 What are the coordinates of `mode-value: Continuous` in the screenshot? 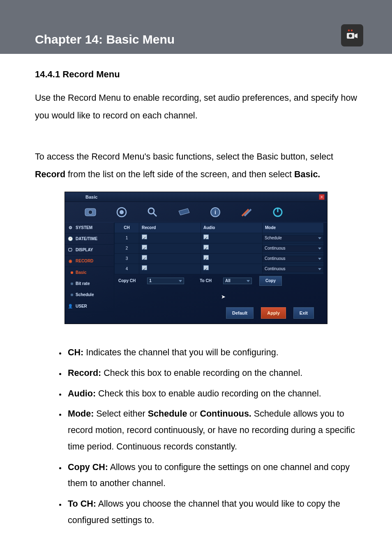 It's located at (275, 248).